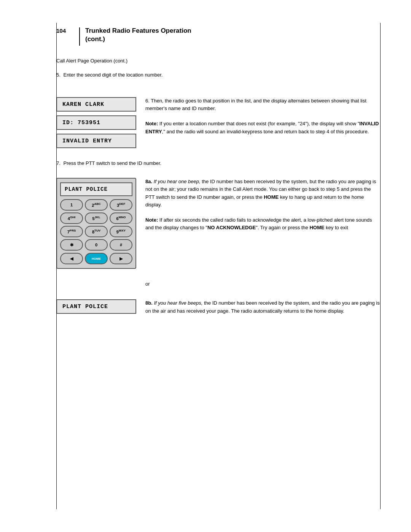 This screenshot has height=532, width=411. Describe the element at coordinates (148, 284) in the screenshot. I see `or-label: or` at that location.